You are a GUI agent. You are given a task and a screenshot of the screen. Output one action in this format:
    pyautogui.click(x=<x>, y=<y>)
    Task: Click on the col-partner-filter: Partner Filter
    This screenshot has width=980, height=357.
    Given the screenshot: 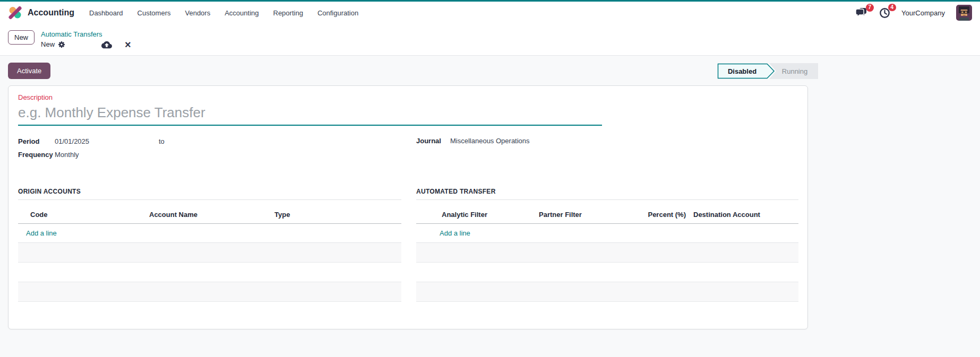 What is the action you would take?
    pyautogui.click(x=591, y=215)
    